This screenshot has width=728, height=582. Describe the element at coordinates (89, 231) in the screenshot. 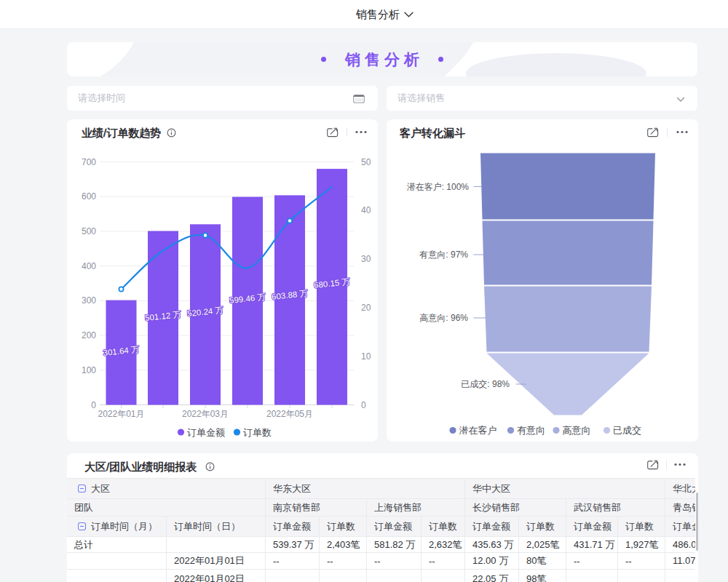

I see `svg-text: 500` at that location.